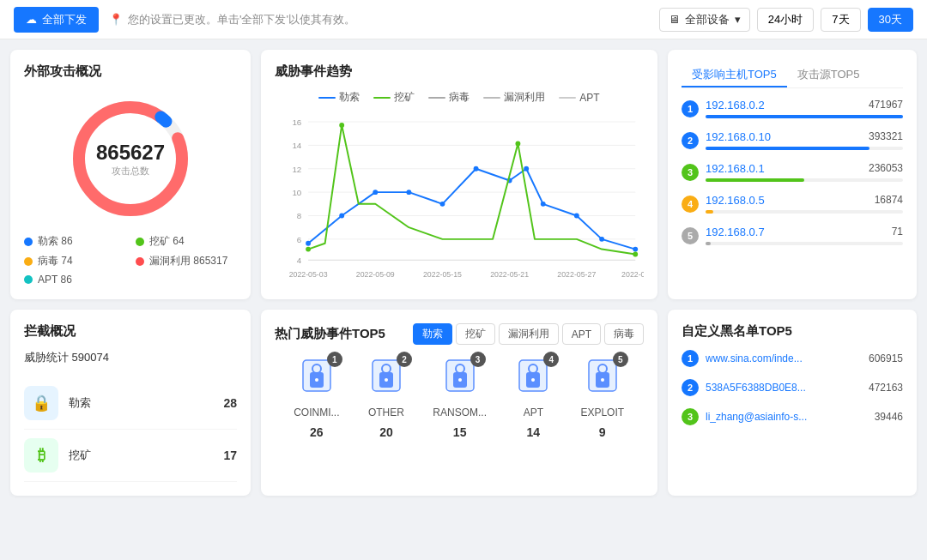 The width and height of the screenshot is (927, 560). What do you see at coordinates (459, 72) in the screenshot?
I see `threat-trend-title: 威胁事件趋势` at bounding box center [459, 72].